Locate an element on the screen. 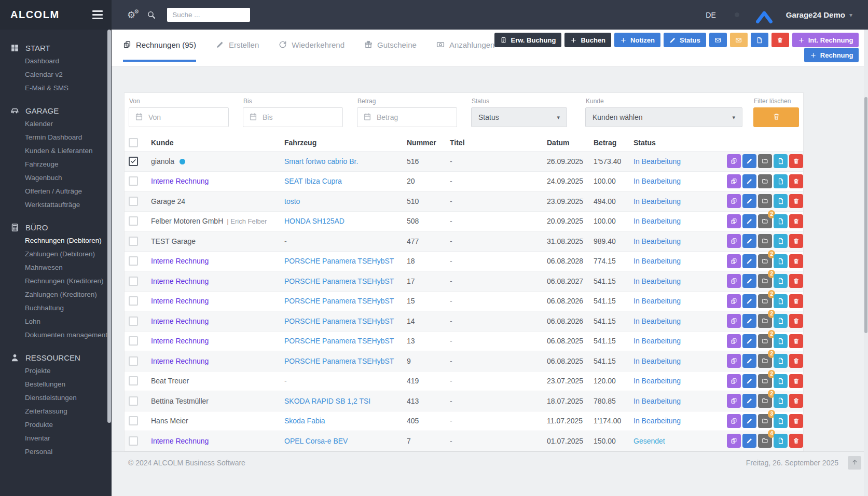 This screenshot has height=496, width=868. sidebar-item-zeiterfassung: Zeiterfassung is located at coordinates (56, 411).